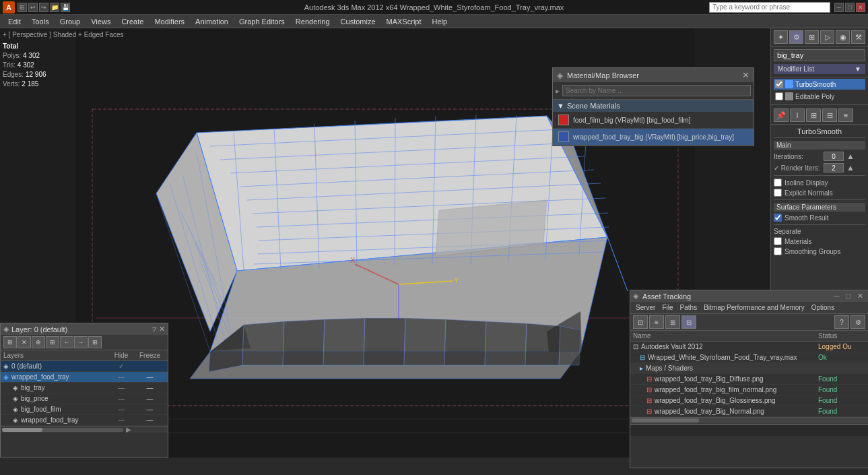 This screenshot has width=868, height=475. Describe the element at coordinates (101, 22) in the screenshot. I see `menu-views: Views` at that location.